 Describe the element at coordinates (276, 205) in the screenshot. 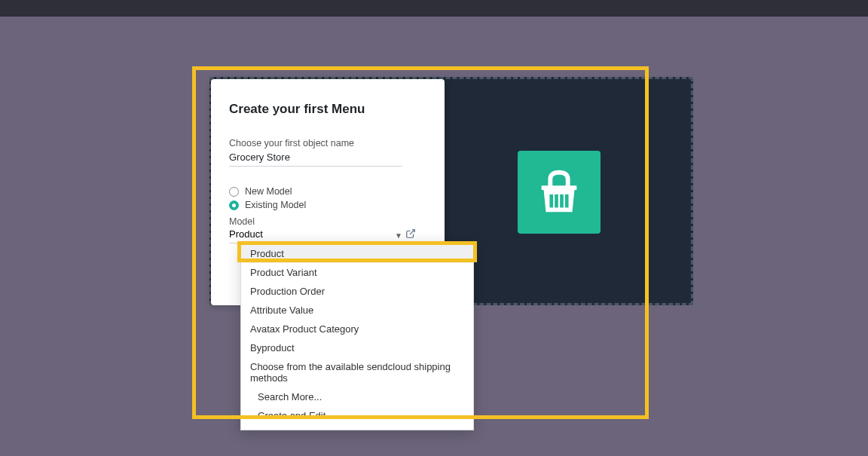

I see `radio-label: Existing Model` at that location.